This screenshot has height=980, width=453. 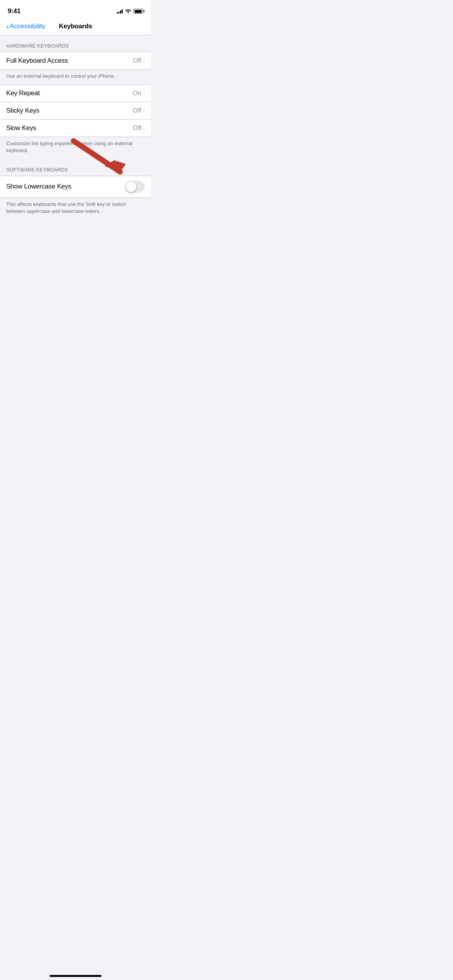 I want to click on key-repeat-row: Key Repeat On ›, so click(x=76, y=94).